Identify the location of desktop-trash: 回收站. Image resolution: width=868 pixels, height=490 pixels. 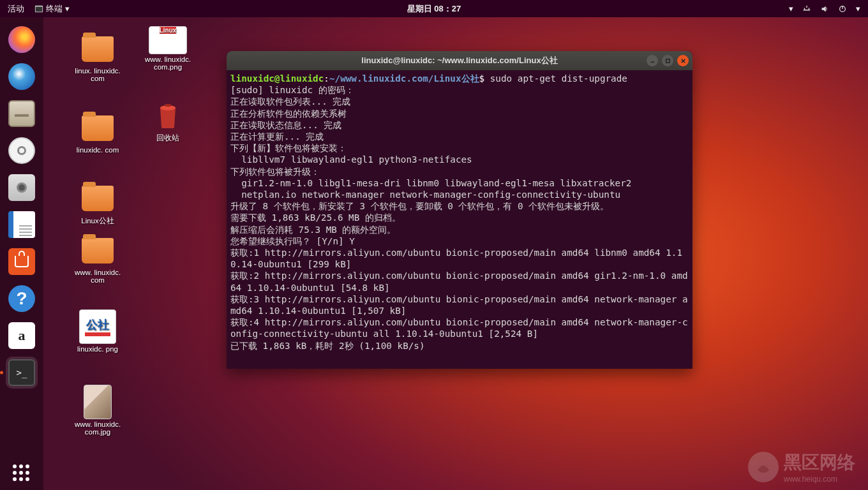
(168, 121).